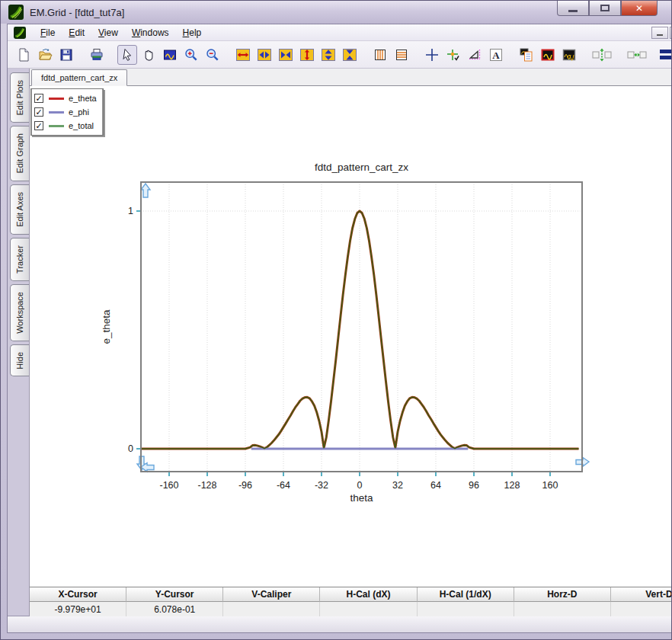 This screenshot has width=672, height=640. I want to click on tab-fdtd-pattern-cart-zx: fdtd_pattern_cart_zx, so click(79, 78).